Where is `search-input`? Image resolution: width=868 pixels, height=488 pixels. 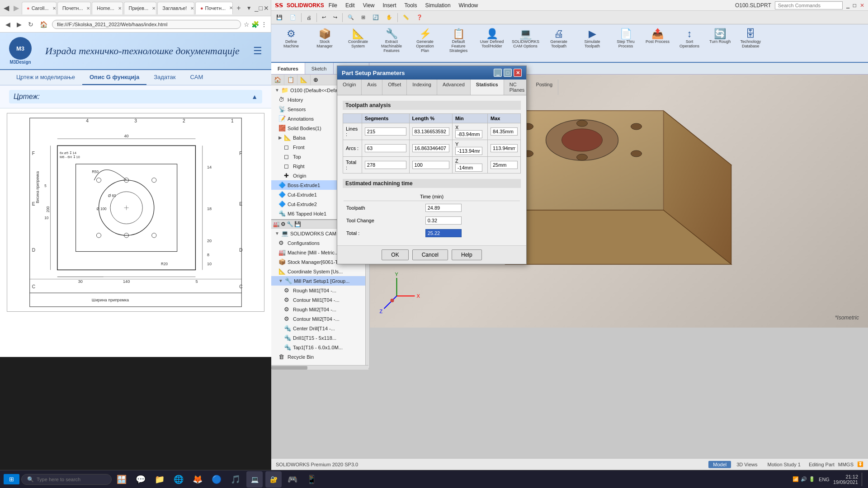
search-input is located at coordinates (71, 479).